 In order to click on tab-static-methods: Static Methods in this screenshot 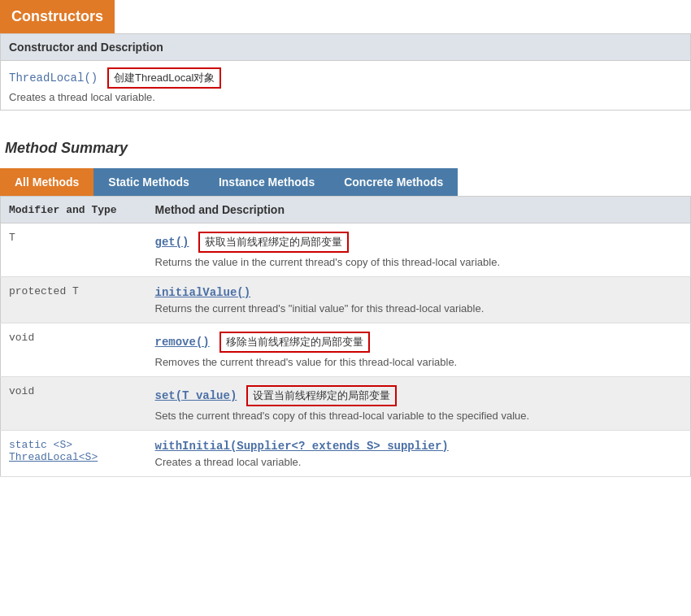, I will do `click(149, 182)`.